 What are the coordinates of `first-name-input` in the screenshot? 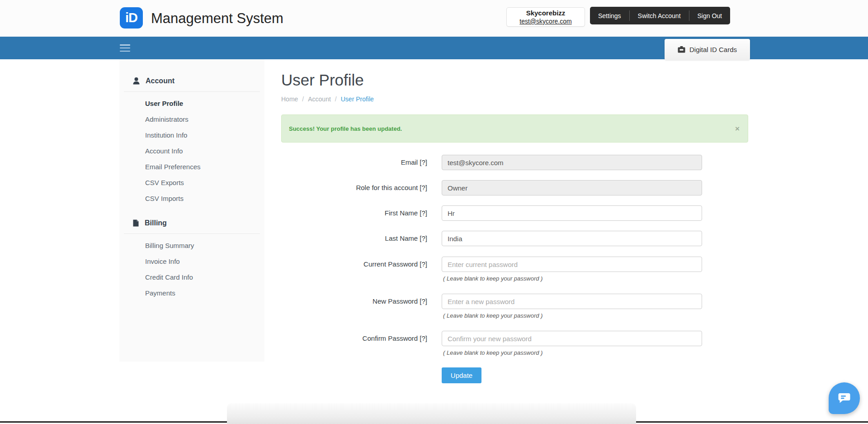 It's located at (572, 213).